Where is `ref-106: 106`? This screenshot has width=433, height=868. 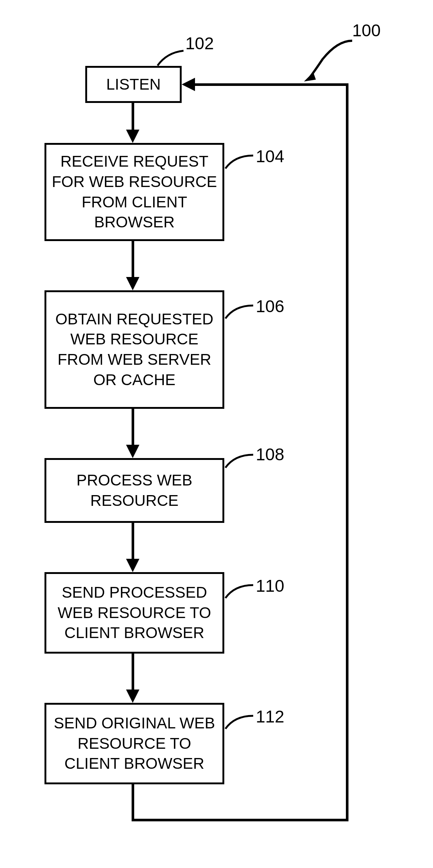
ref-106: 106 is located at coordinates (270, 306).